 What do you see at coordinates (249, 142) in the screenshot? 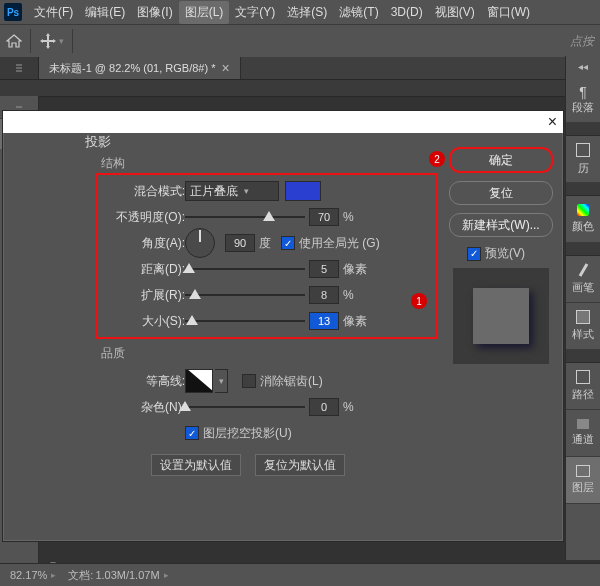
I see `dialog-section-title: 投影` at bounding box center [249, 142].